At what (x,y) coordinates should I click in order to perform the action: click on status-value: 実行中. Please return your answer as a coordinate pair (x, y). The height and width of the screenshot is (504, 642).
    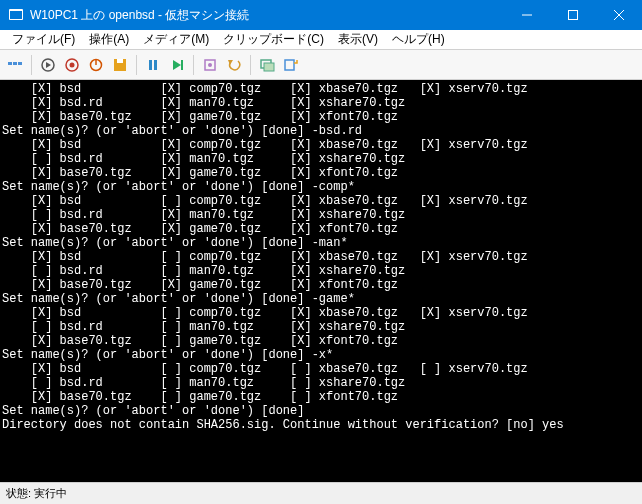
    Looking at the image, I should click on (50, 494).